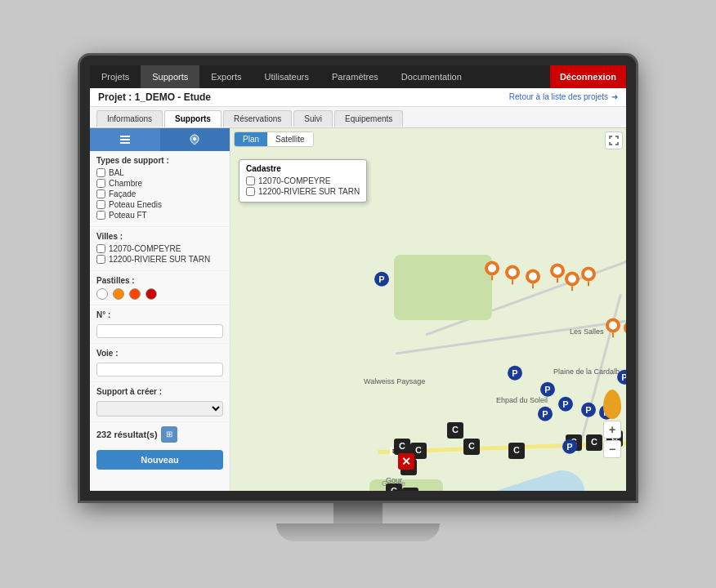 The height and width of the screenshot is (588, 716). Describe the element at coordinates (151, 294) in the screenshot. I see `pastille-dark-red` at that location.